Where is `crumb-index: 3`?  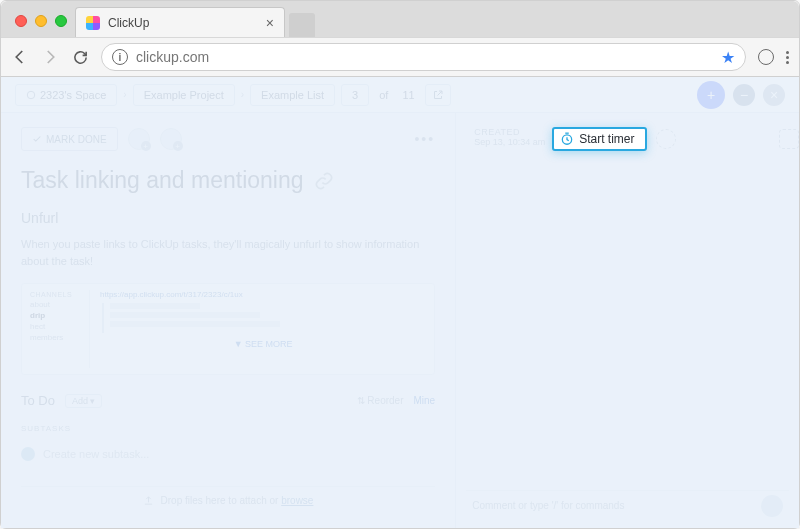
crumb-index: 3 is located at coordinates (355, 95).